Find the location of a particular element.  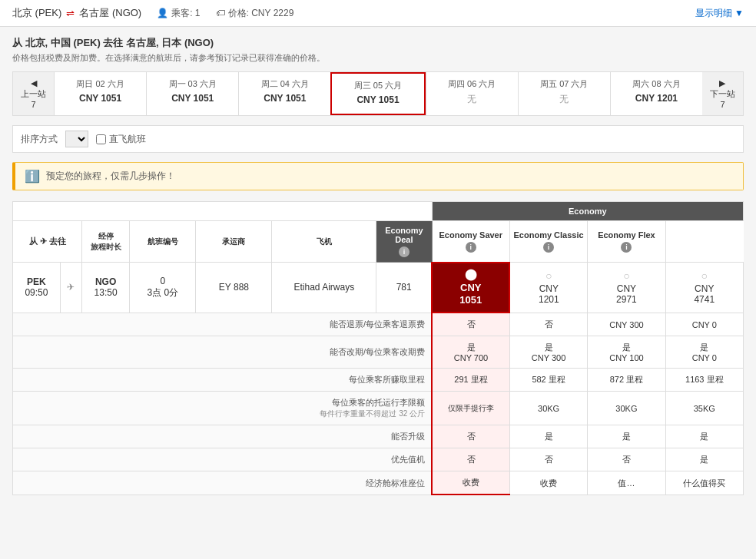

route-display: 北京 (PEK) ⇌ 名古屋 (NGO) is located at coordinates (77, 13).